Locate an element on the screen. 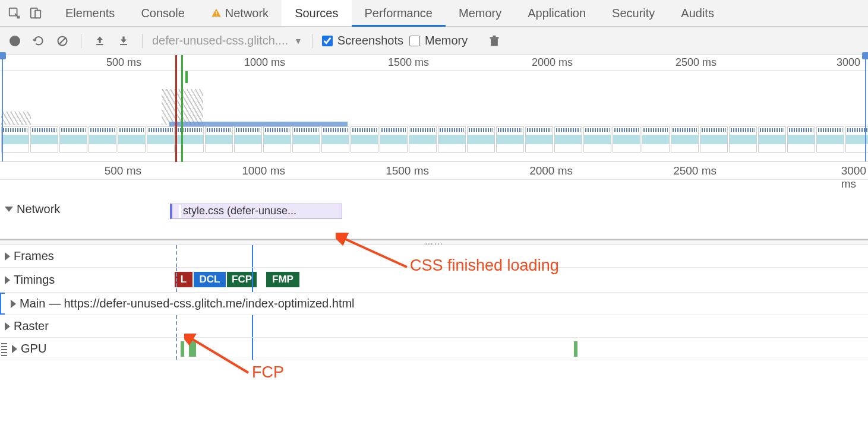  screenshots-checkbox: Screenshots is located at coordinates (362, 40).